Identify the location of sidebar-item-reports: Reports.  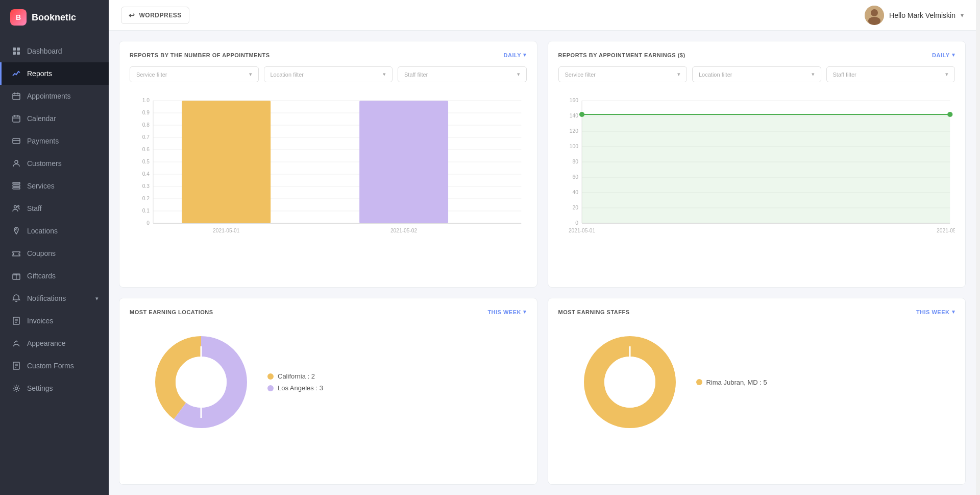
(54, 74).